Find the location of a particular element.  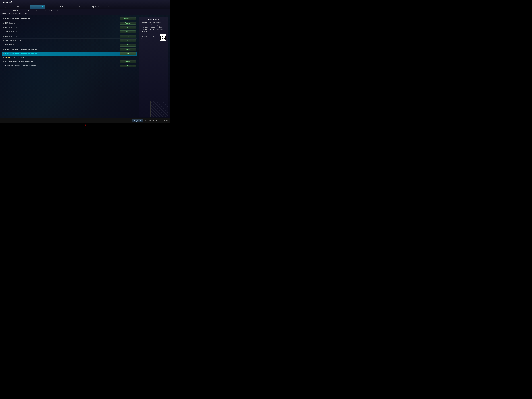

nav-item-security: 🛡Security is located at coordinates (82, 7).